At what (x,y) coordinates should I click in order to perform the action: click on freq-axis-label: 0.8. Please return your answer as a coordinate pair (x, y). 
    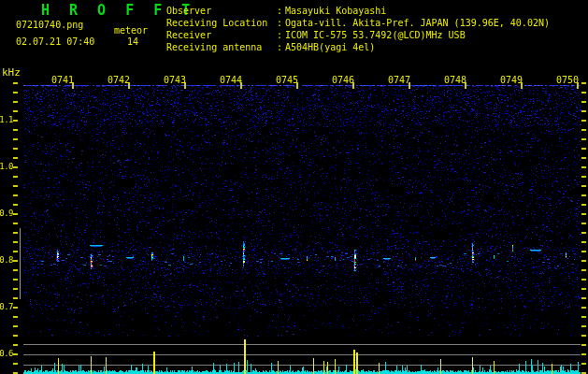
    Looking at the image, I should click on (7, 260).